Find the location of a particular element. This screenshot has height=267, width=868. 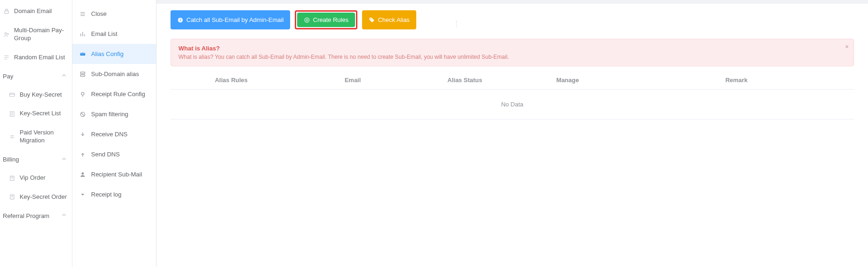

sidebar-group-label: Referral Program is located at coordinates (26, 216).